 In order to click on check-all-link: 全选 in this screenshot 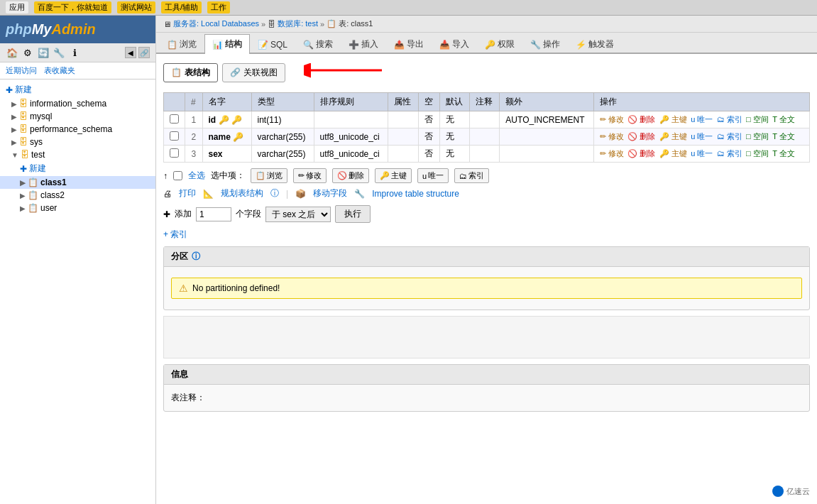, I will do `click(197, 176)`.